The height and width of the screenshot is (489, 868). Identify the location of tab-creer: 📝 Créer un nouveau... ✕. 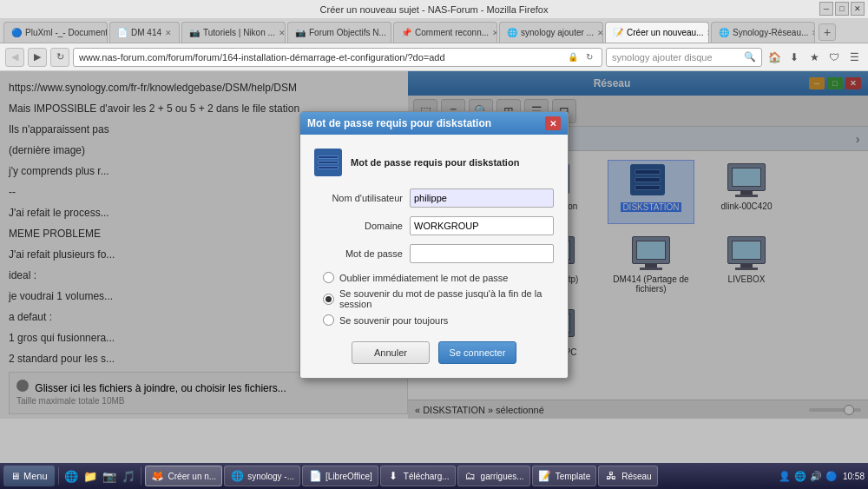
(657, 32).